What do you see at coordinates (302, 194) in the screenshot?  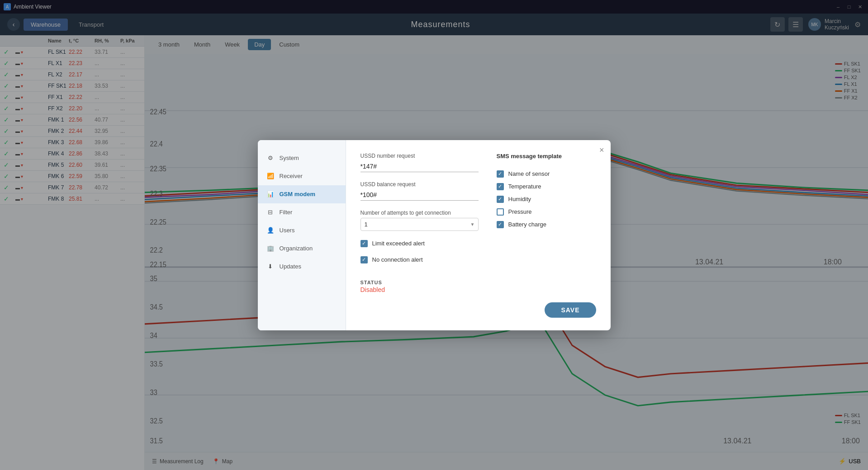 I see `modal-menu-item-gsm-modem: 📊 GSM modem` at bounding box center [302, 194].